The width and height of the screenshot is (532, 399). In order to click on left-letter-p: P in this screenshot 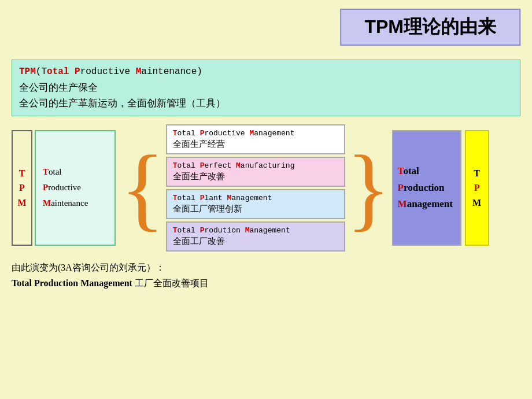, I will do `click(22, 188)`.